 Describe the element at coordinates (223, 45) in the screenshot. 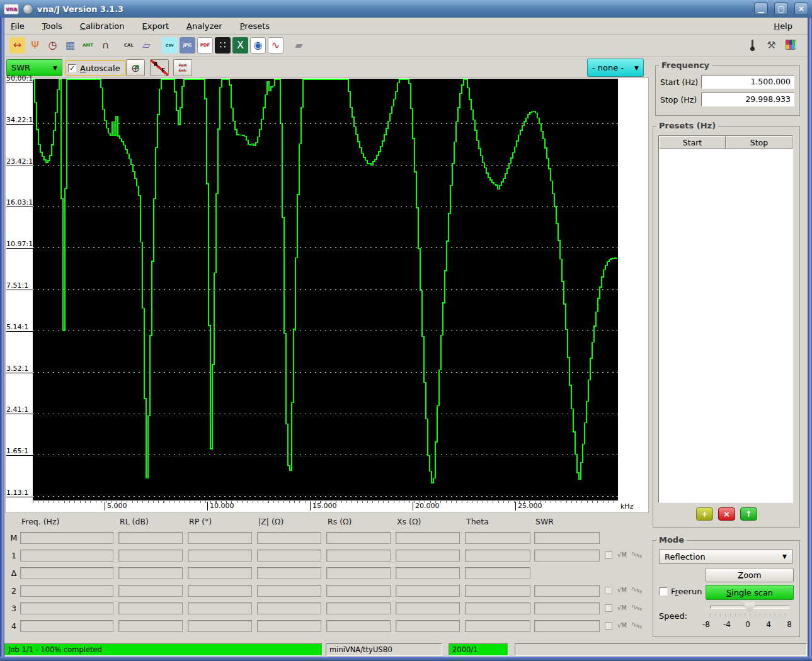

I see `export-sample-icon: ∷` at that location.